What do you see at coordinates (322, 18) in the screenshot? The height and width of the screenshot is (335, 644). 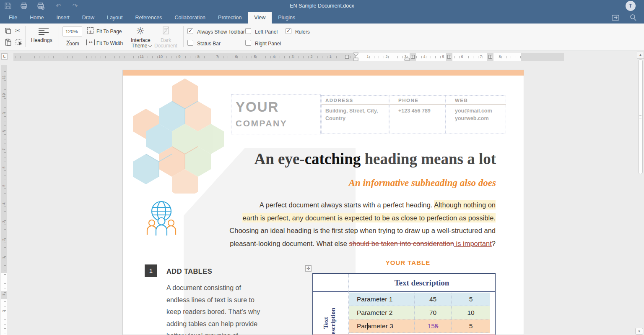 I see `menu-tab-bar: File Home Insert Draw Layout References …` at bounding box center [322, 18].